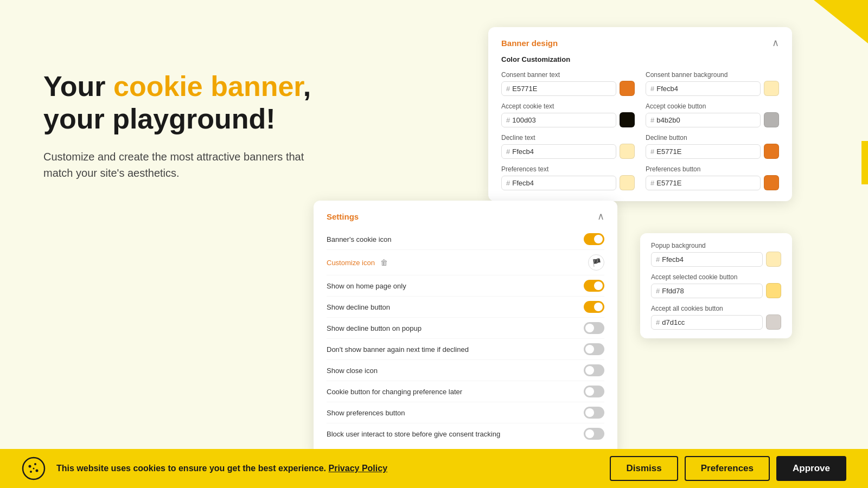 This screenshot has height=488, width=868. Describe the element at coordinates (562, 152) in the screenshot. I see `decline-text-input` at that location.